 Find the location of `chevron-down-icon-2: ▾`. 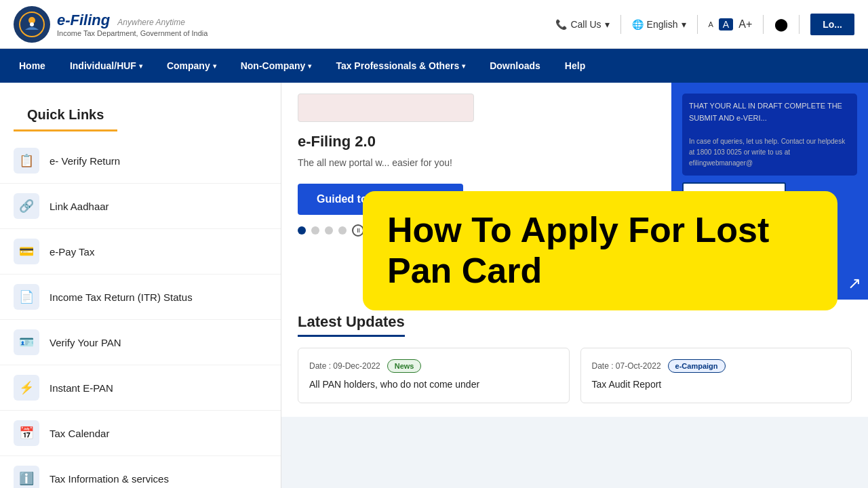

chevron-down-icon-2: ▾ is located at coordinates (684, 24).